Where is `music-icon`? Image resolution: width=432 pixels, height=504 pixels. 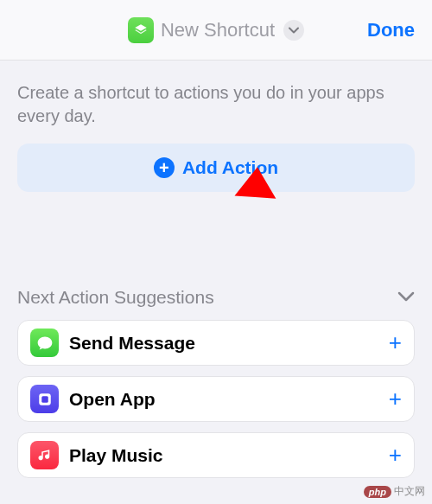
music-icon is located at coordinates (45, 455).